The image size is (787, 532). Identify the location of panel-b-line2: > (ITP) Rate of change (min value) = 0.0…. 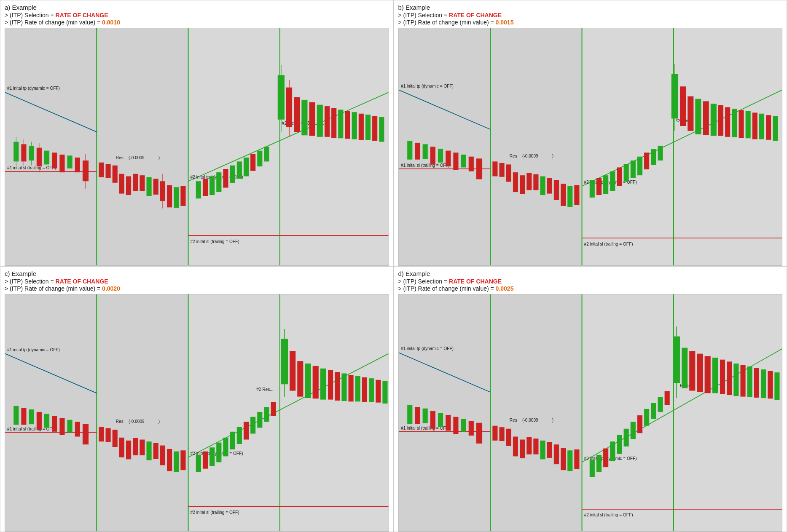
(591, 22).